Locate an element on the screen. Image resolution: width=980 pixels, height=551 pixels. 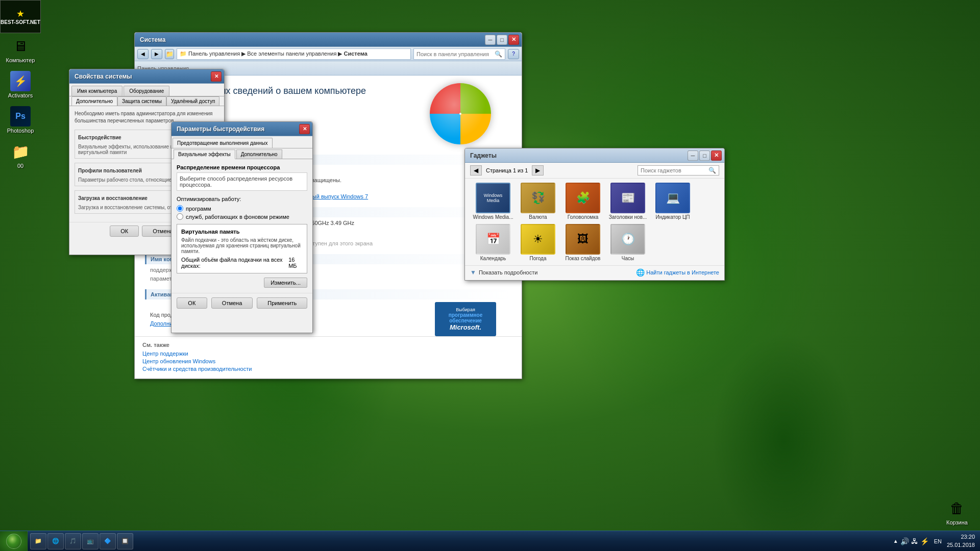
gadget-calendar: 📅 Календарь is located at coordinates (493, 243).